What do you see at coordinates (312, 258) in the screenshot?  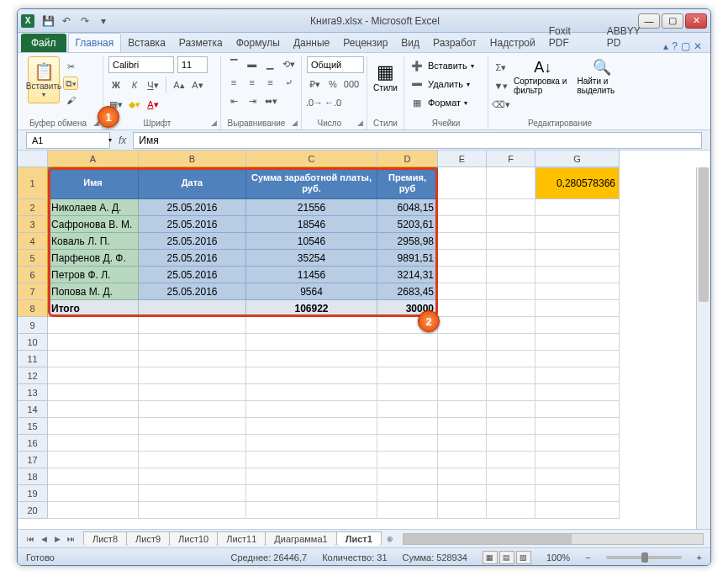 I see `cell-salary: 35254` at bounding box center [312, 258].